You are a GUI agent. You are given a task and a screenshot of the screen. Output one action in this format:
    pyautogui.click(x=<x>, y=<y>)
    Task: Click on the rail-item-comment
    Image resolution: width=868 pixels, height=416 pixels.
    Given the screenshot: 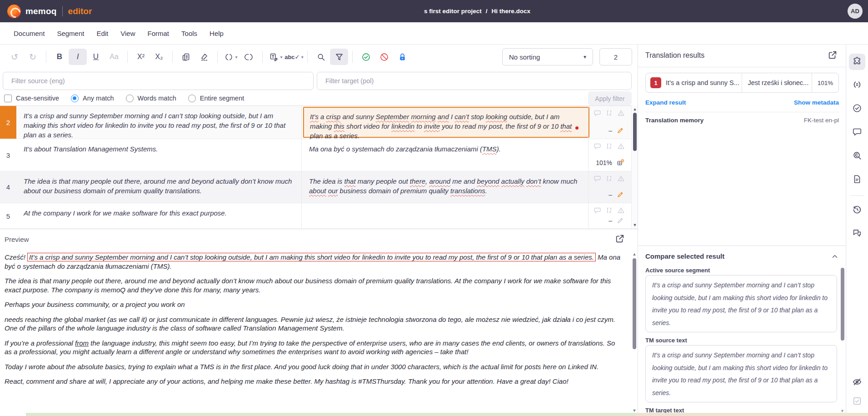 What is the action you would take?
    pyautogui.click(x=857, y=133)
    